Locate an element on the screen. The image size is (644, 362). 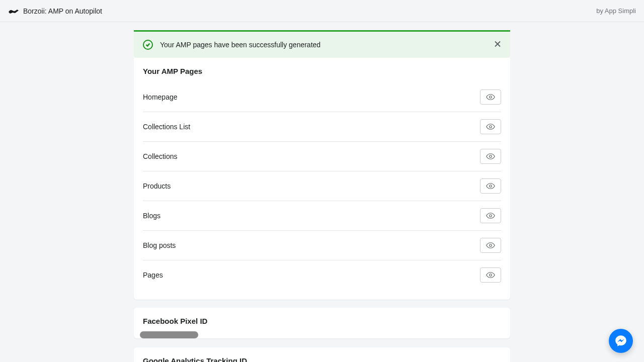
page-label: Blogs is located at coordinates (152, 216).